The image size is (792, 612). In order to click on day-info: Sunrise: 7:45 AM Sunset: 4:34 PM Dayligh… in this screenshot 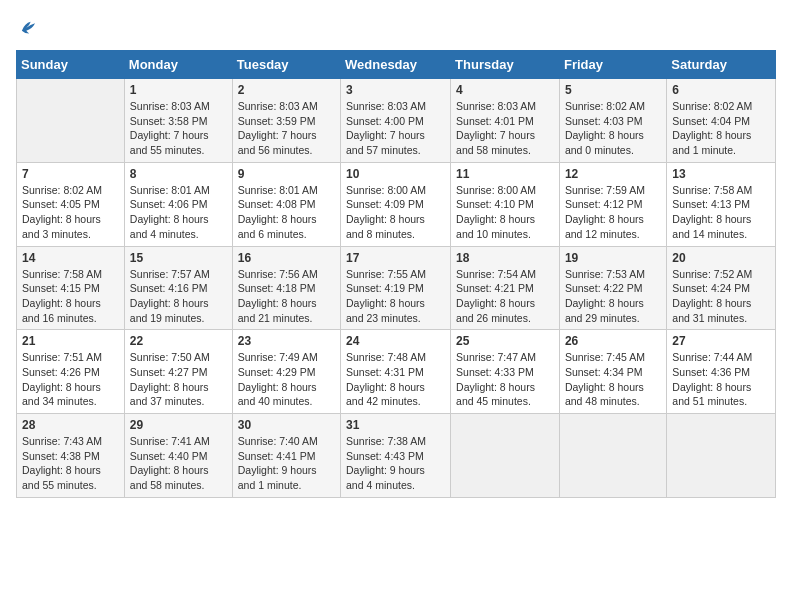, I will do `click(613, 380)`.